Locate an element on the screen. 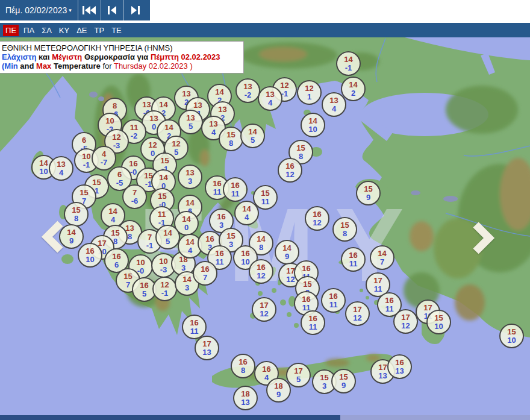  temp-bubble: 144 is located at coordinates (247, 213).